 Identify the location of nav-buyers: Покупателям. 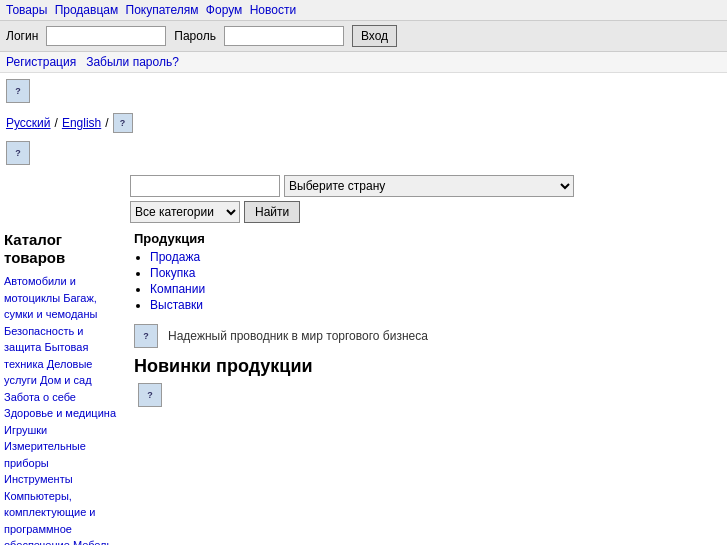
(162, 10).